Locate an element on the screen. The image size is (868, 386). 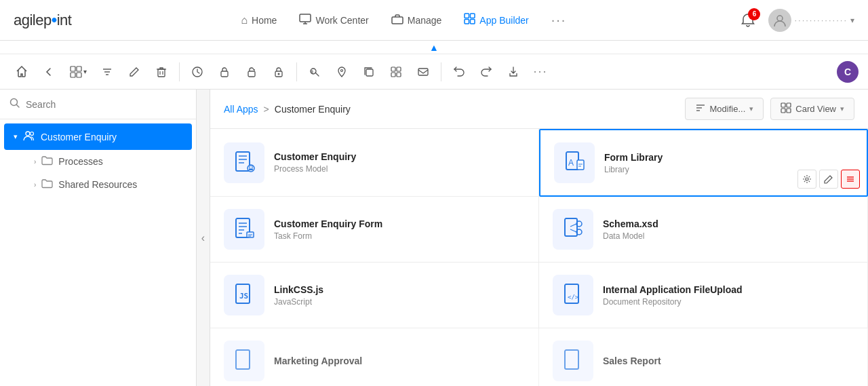
nav-more: ··· is located at coordinates (559, 20).